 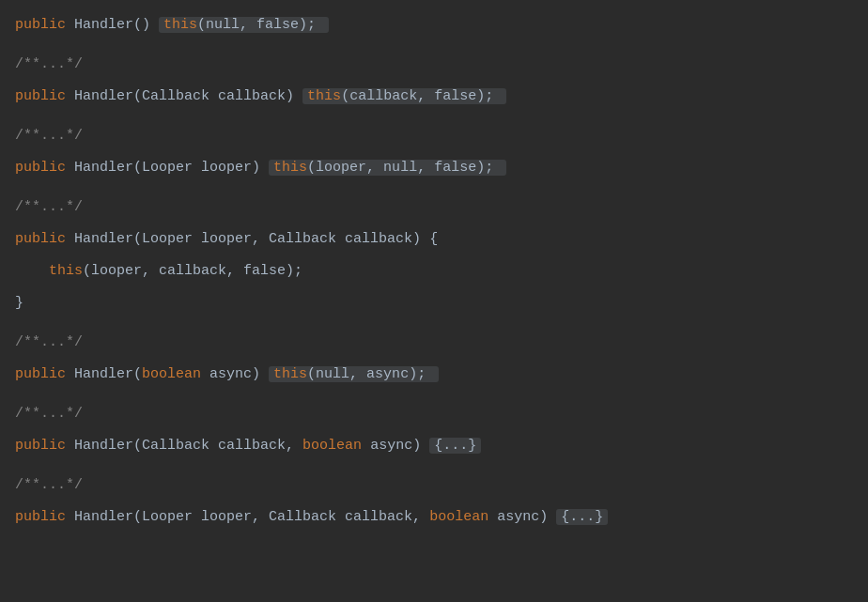 I want to click on line-4a: public Handler(Looper looper, Callback c…, so click(x=434, y=239).